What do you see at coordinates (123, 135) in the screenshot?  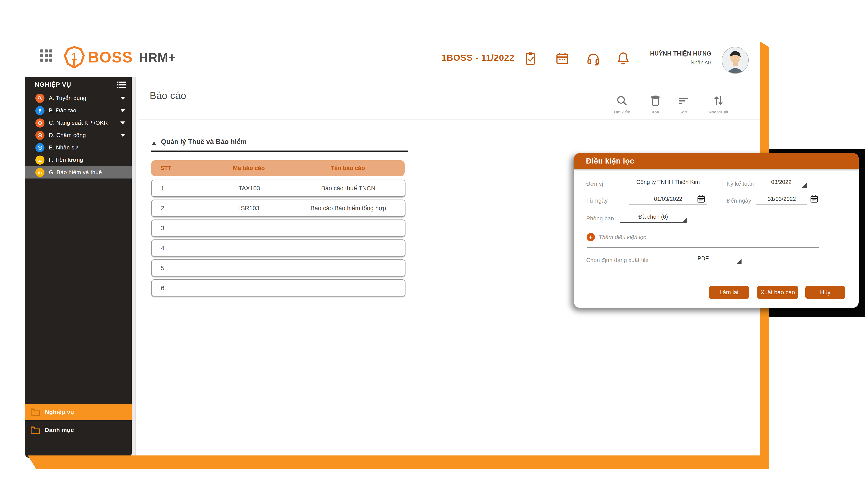 I see `chevron-down-icon` at bounding box center [123, 135].